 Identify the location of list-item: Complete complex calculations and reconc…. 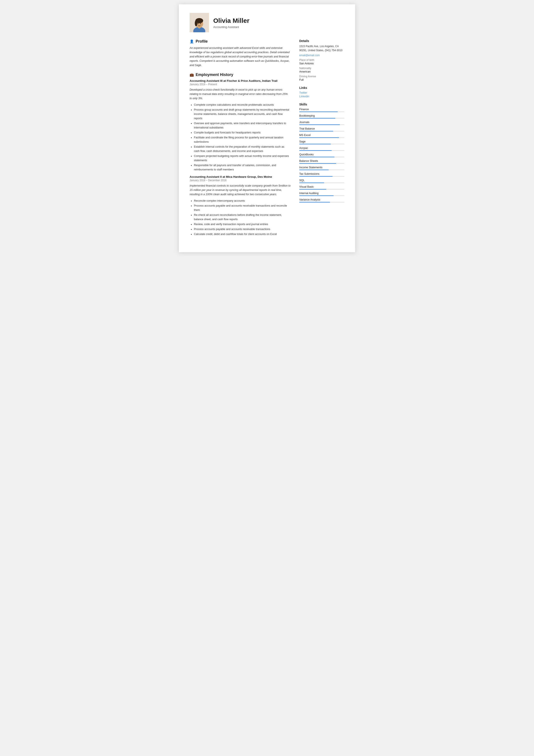
(242, 105).